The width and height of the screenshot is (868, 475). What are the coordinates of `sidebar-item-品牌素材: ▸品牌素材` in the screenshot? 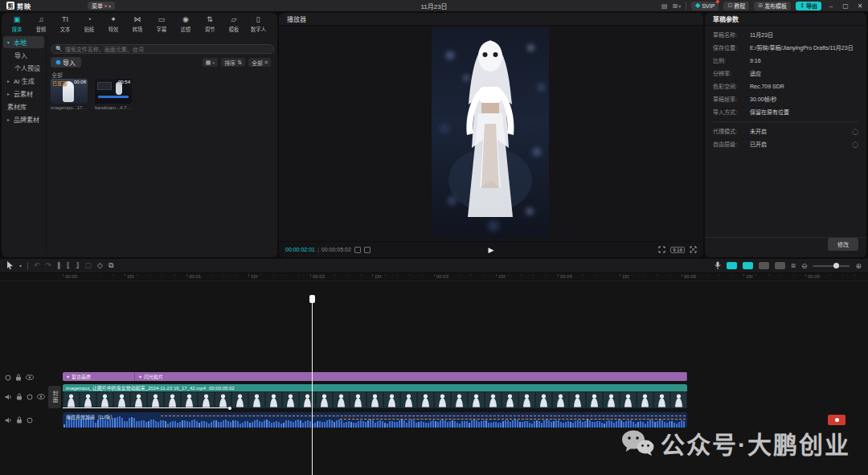 It's located at (24, 119).